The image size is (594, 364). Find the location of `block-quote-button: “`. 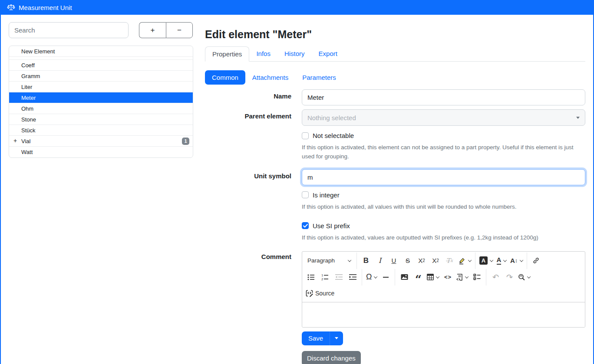

block-quote-button: “ is located at coordinates (418, 277).